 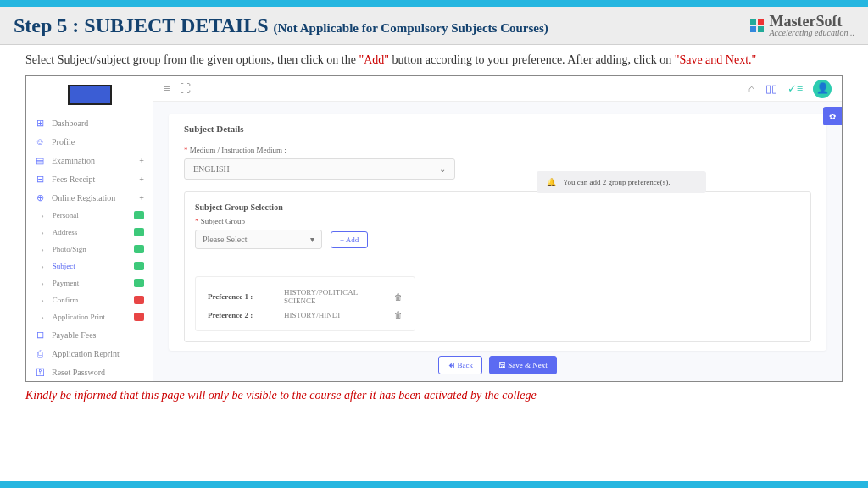 What do you see at coordinates (90, 300) in the screenshot?
I see `sidebar-sub-confirm: ›Confirm` at bounding box center [90, 300].